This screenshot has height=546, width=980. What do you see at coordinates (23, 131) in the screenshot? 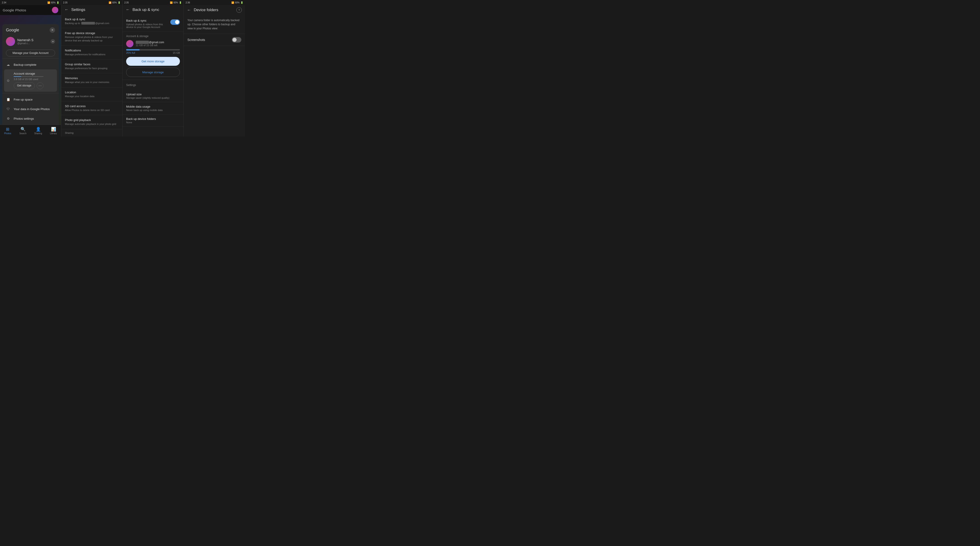
I see `nav-search: 🔍 Search` at bounding box center [23, 131].